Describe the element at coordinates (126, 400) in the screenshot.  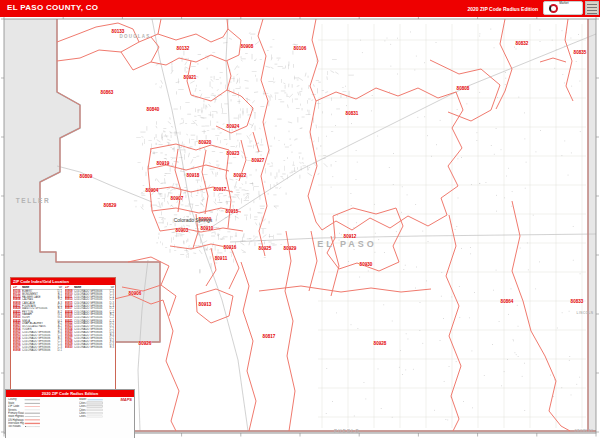
I see `legend-maps-logo: MAPS` at that location.